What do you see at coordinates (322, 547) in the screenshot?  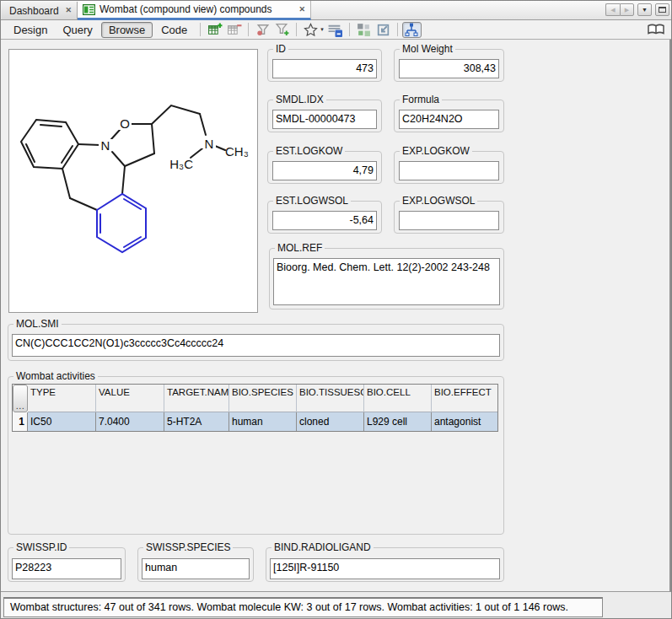 I see `field-bind-radioligand-label: BIND.RADIOLIGAND` at bounding box center [322, 547].